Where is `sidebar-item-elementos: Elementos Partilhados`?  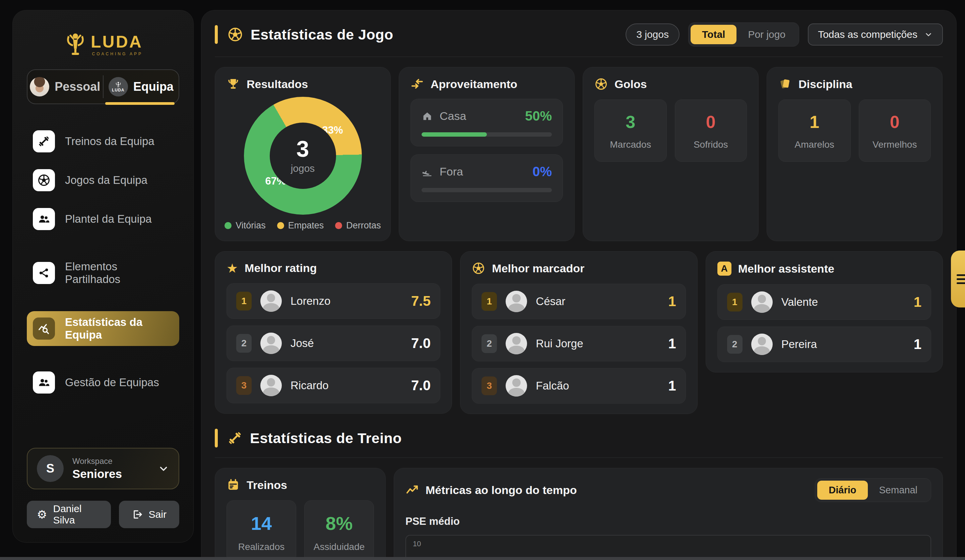 sidebar-item-elementos: Elementos Partilhados is located at coordinates (103, 273).